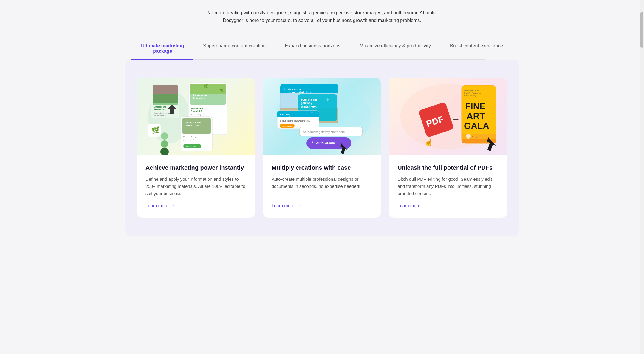  What do you see at coordinates (448, 168) in the screenshot?
I see `card-pdf-title: Unleash the full potential of PDFs` at bounding box center [448, 168].